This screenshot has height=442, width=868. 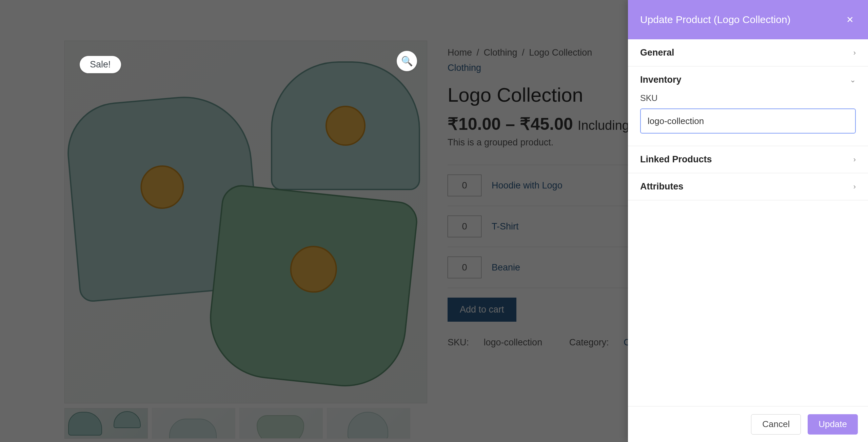 What do you see at coordinates (748, 53) in the screenshot?
I see `section-general: General ›` at bounding box center [748, 53].